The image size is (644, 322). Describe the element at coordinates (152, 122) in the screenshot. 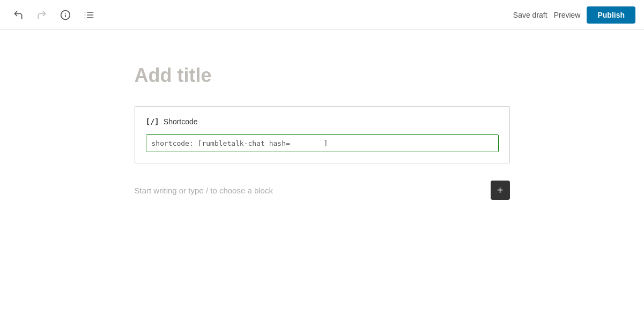

I see `shortcode-icon: [/]` at that location.